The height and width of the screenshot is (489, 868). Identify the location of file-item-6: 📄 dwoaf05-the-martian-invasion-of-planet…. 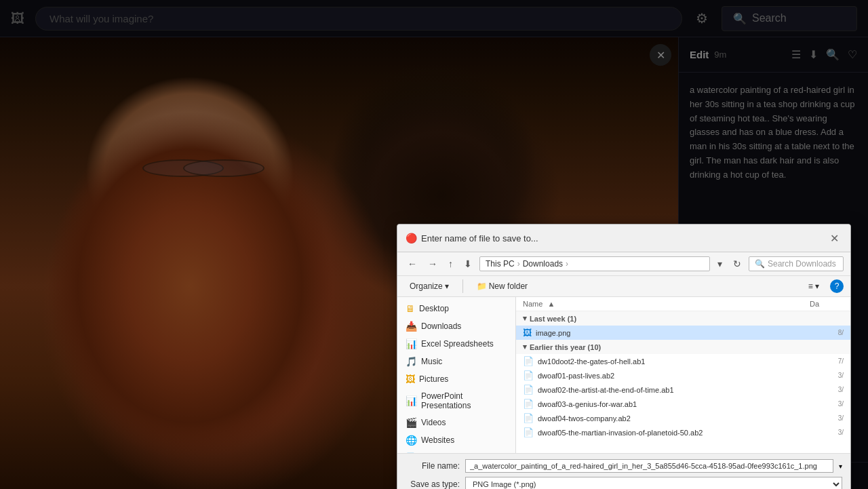
(684, 433).